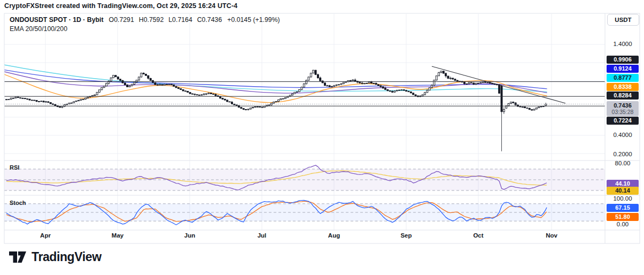 The height and width of the screenshot is (275, 644). What do you see at coordinates (478, 235) in the screenshot?
I see `time-axis-label: Oct` at bounding box center [478, 235].